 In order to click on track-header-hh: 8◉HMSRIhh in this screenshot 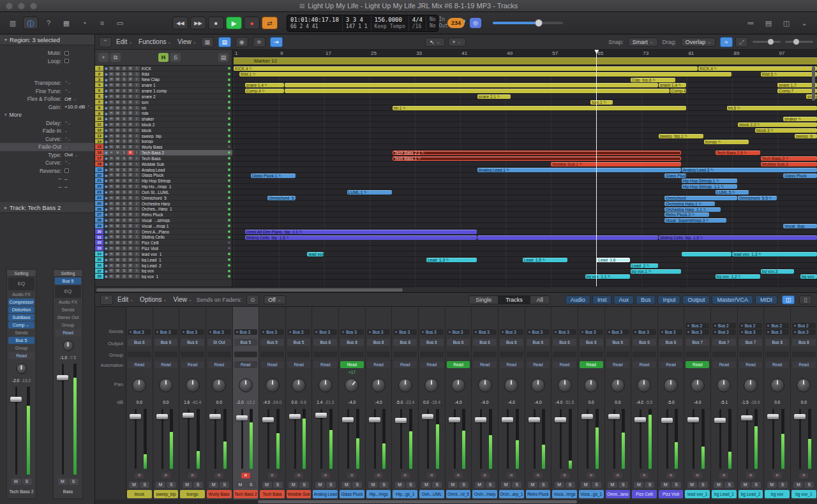, I will do `click(163, 108)`.